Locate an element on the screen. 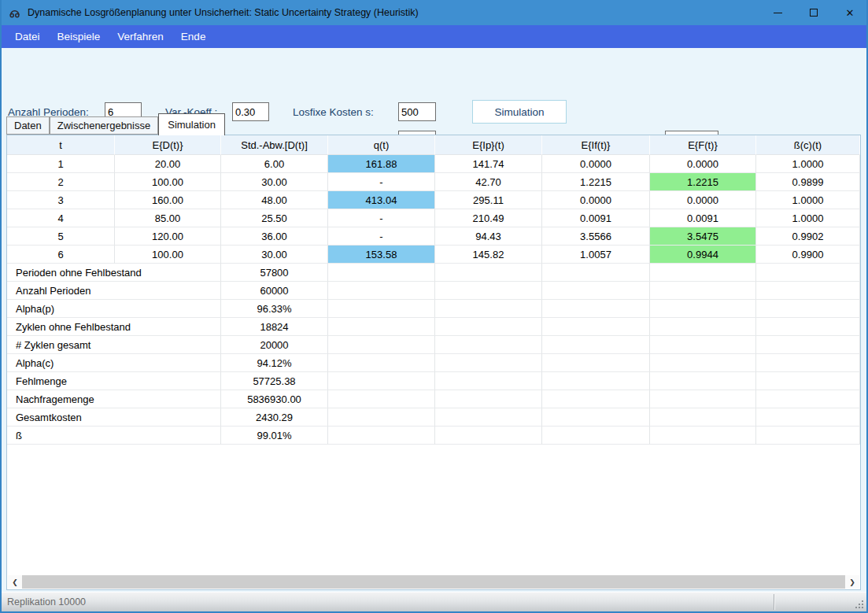 This screenshot has width=868, height=613. cell: 36.00 is located at coordinates (275, 236).